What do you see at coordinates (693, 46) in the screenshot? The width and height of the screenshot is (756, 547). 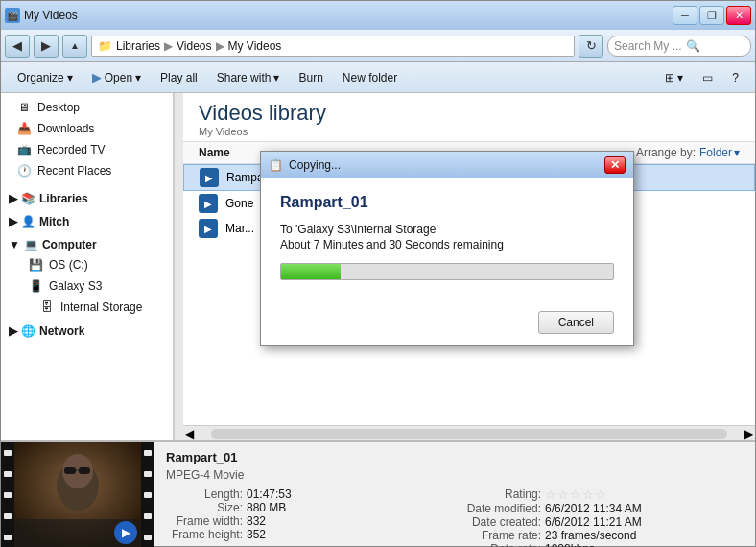 I see `search-icon: 🔍` at bounding box center [693, 46].